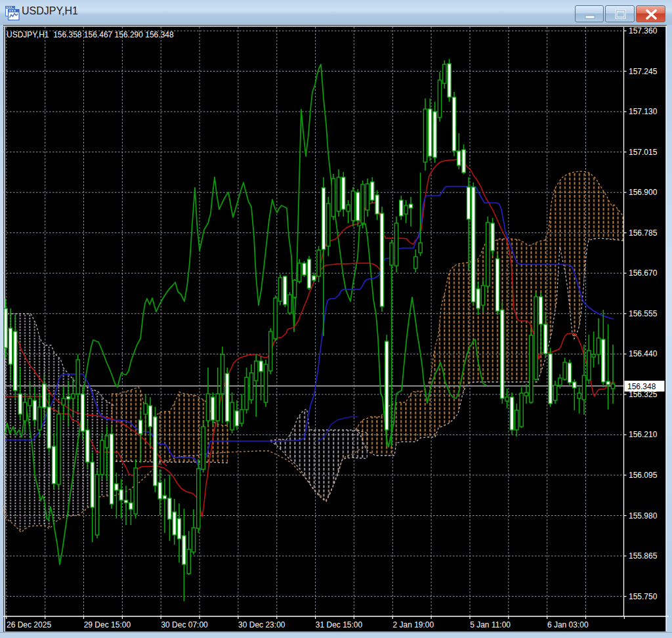 The height and width of the screenshot is (638, 672). Describe the element at coordinates (643, 152) in the screenshot. I see `svg-text: 157.015` at that location.